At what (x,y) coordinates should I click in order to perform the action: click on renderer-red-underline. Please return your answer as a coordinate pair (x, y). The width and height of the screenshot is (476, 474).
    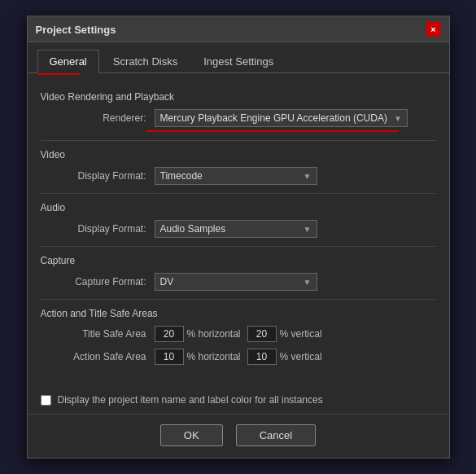
    Looking at the image, I should click on (273, 131).